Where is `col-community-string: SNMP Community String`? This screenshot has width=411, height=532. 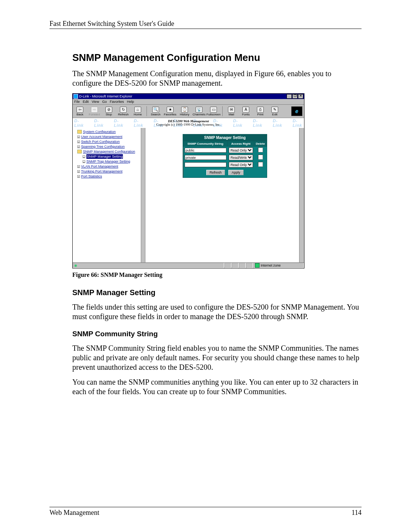 col-community-string: SNMP Community String is located at coordinates (206, 144).